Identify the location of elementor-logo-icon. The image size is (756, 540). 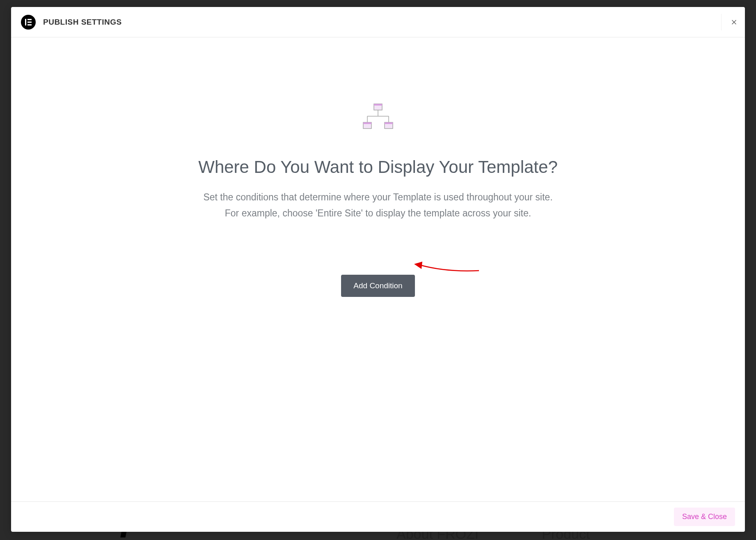
(28, 22).